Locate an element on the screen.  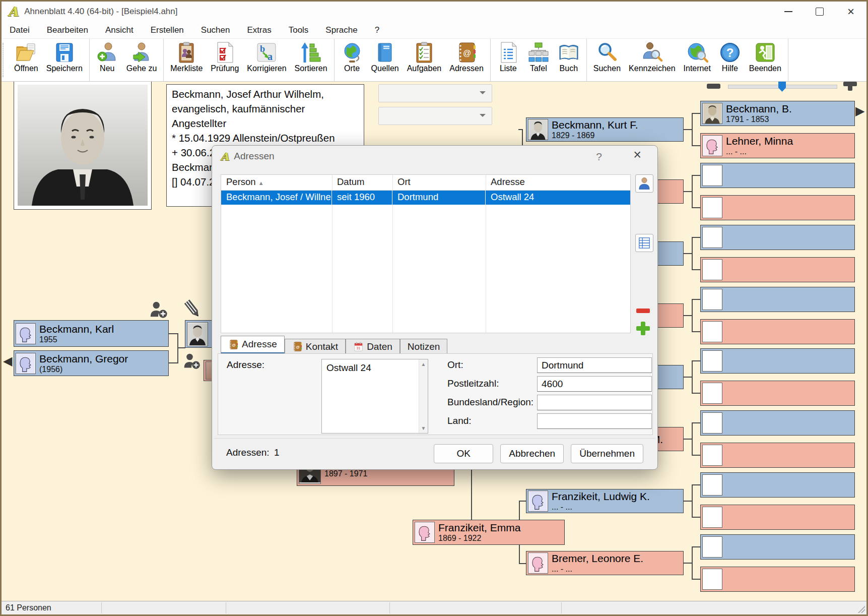
toolbar-button: Beenden is located at coordinates (765, 60).